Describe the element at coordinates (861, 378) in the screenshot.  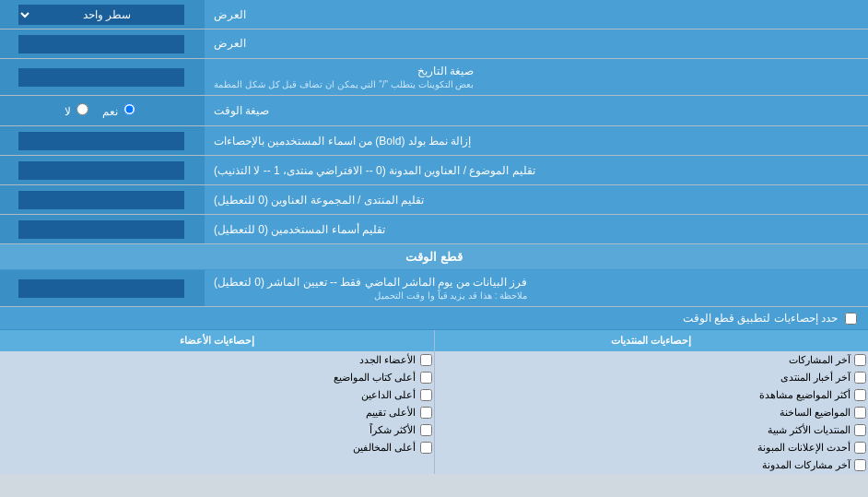
I see `chk-forum-news` at that location.